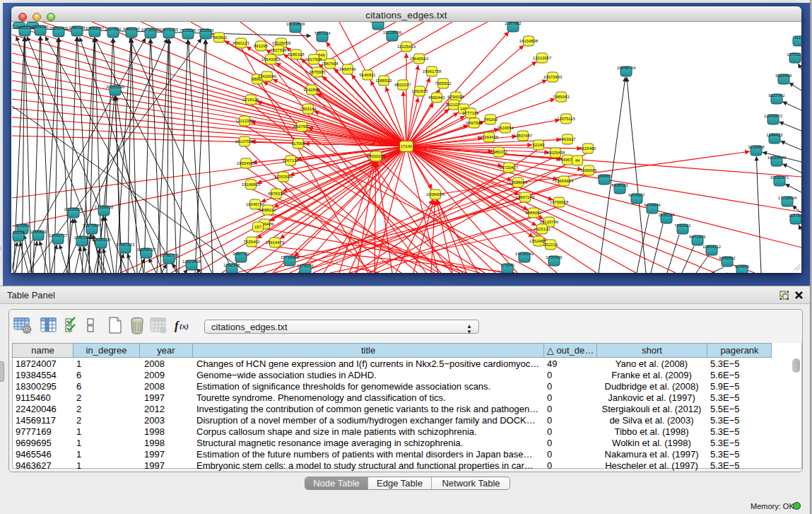 The width and height of the screenshot is (812, 514). What do you see at coordinates (490, 119) in the screenshot?
I see `svg-text: 746266` at bounding box center [490, 119].